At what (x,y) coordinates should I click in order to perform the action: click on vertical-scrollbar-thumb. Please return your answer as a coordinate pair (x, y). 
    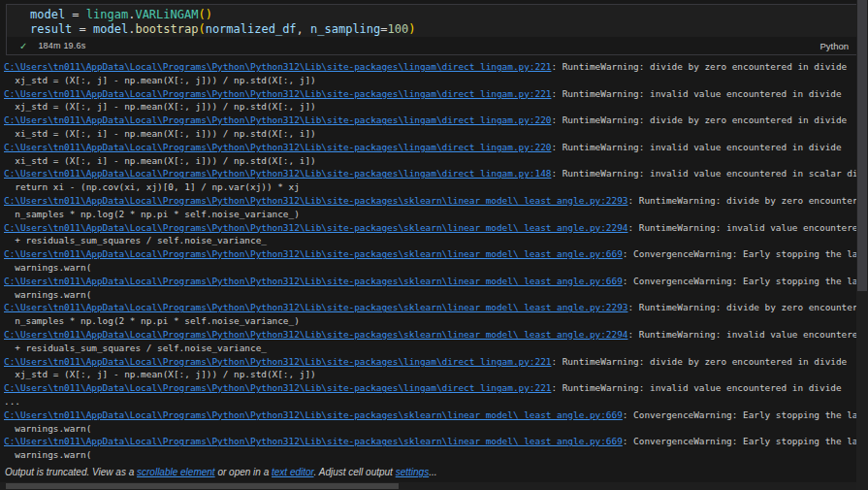
    Looking at the image, I should click on (862, 146).